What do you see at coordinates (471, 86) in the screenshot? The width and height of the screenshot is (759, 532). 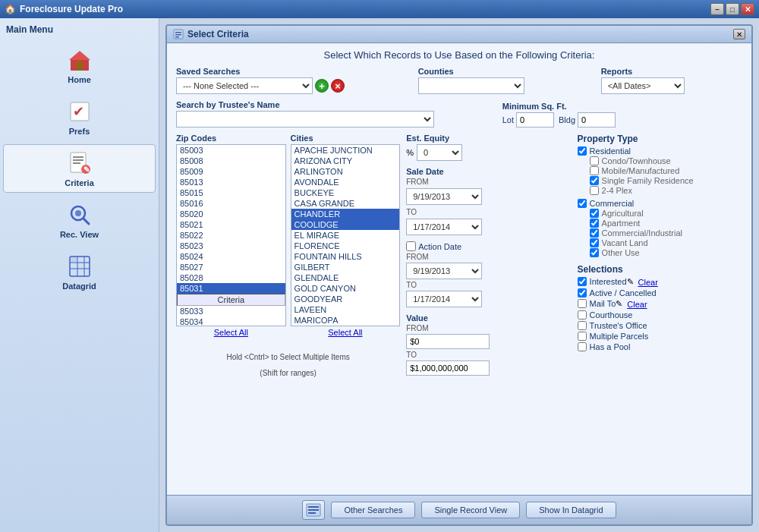 I see `counties-select` at bounding box center [471, 86].